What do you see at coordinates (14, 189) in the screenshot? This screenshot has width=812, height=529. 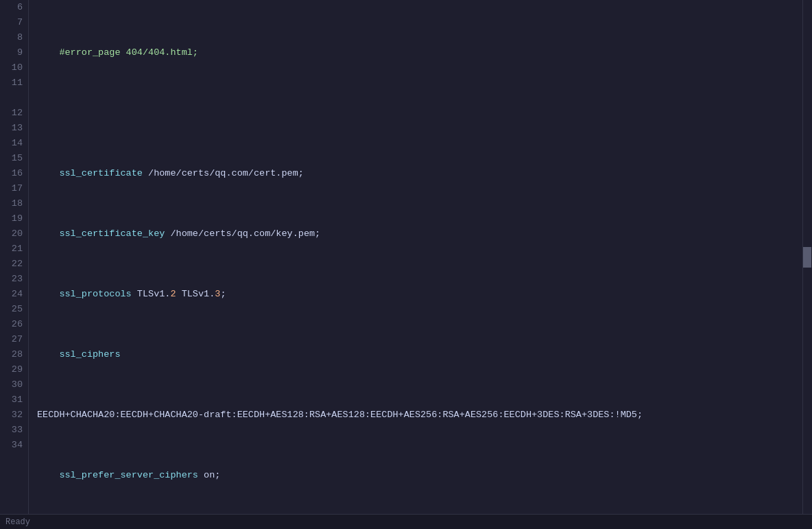 I see `ln-17: 17` at bounding box center [14, 189].